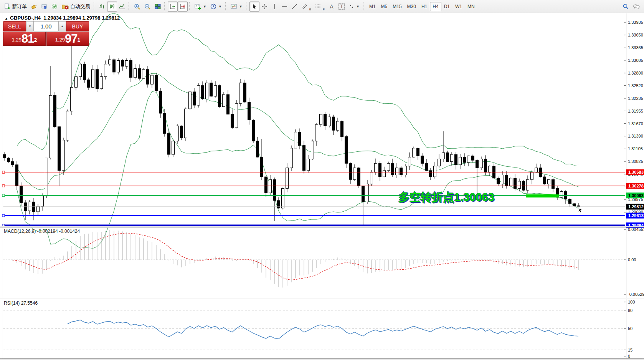  I want to click on buy-price-display: 1.29971, so click(68, 39).